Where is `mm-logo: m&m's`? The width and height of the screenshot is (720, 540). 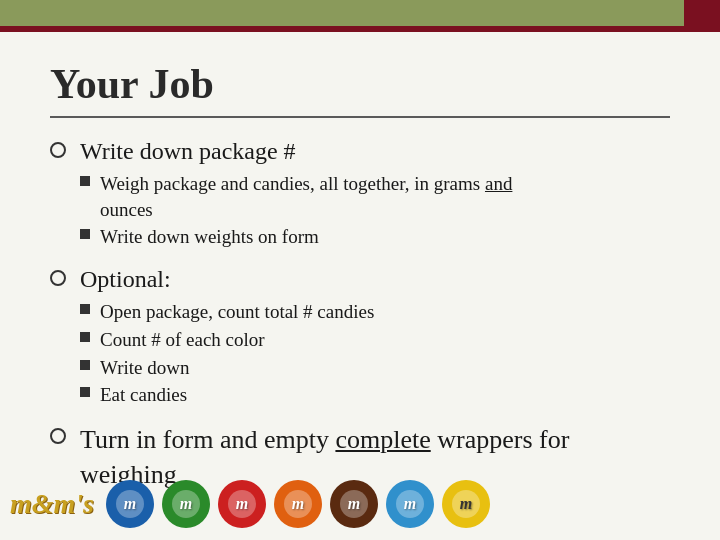 mm-logo: m&m's is located at coordinates (52, 504).